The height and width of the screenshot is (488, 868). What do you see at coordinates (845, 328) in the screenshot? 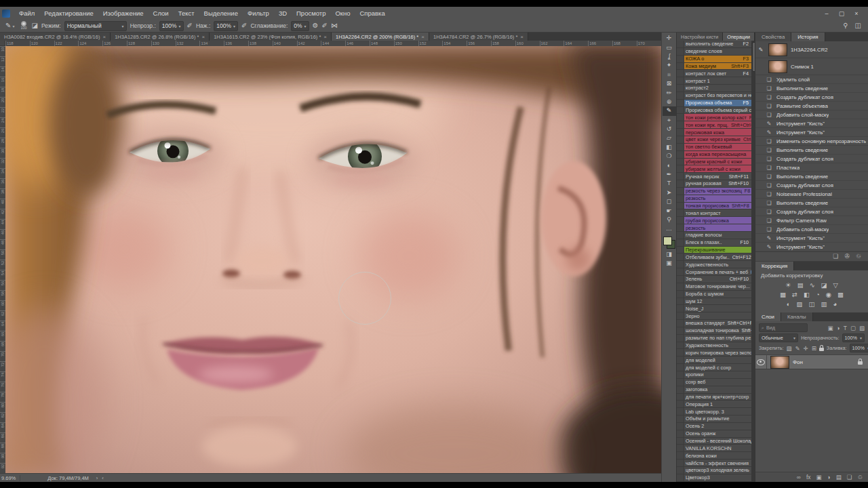
I see `filter-type-layers-icon: T` at bounding box center [845, 328].